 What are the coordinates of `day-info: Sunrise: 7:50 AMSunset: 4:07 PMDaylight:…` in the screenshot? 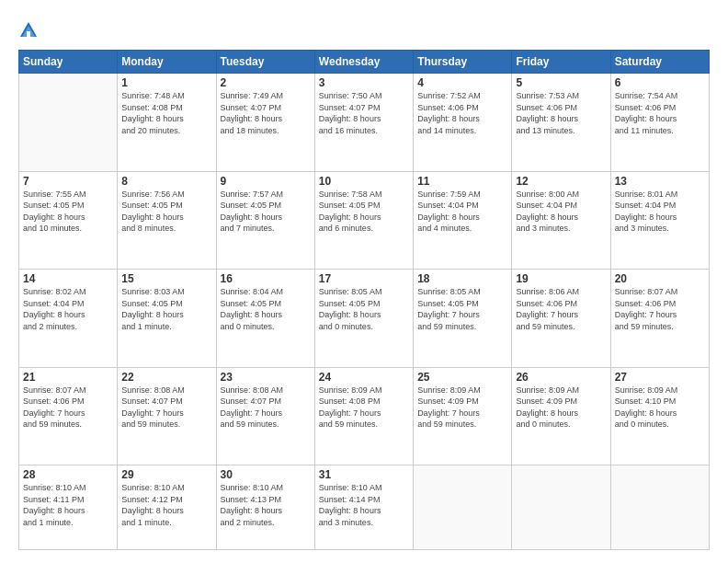 It's located at (364, 113).